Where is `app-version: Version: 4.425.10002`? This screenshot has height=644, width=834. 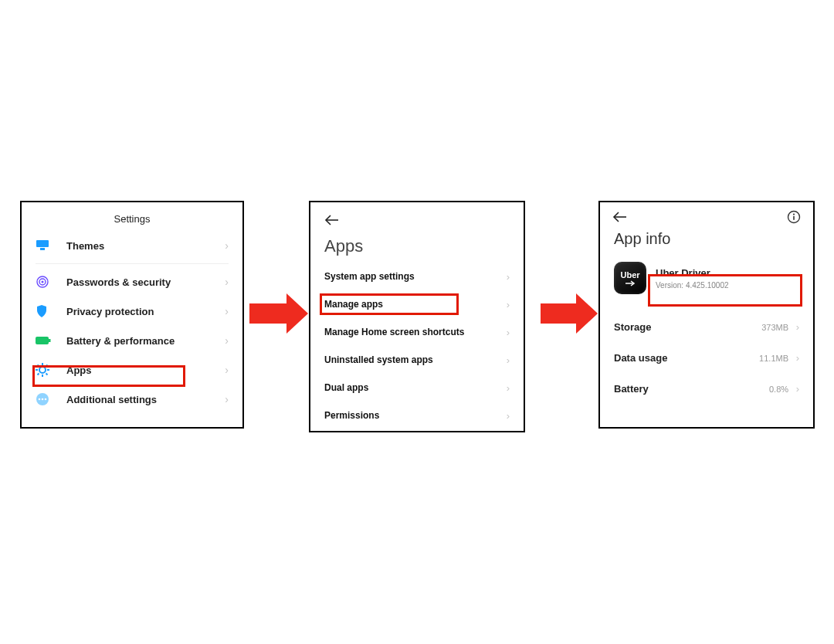 app-version: Version: 4.425.10002 is located at coordinates (692, 286).